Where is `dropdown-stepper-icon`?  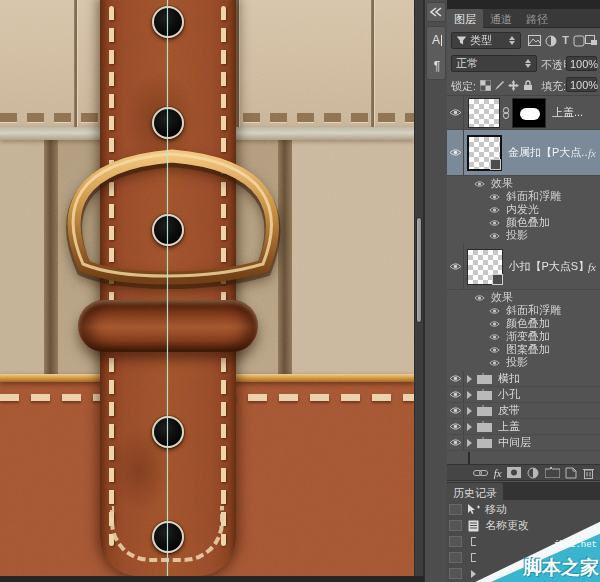 dropdown-stepper-icon is located at coordinates (512, 40).